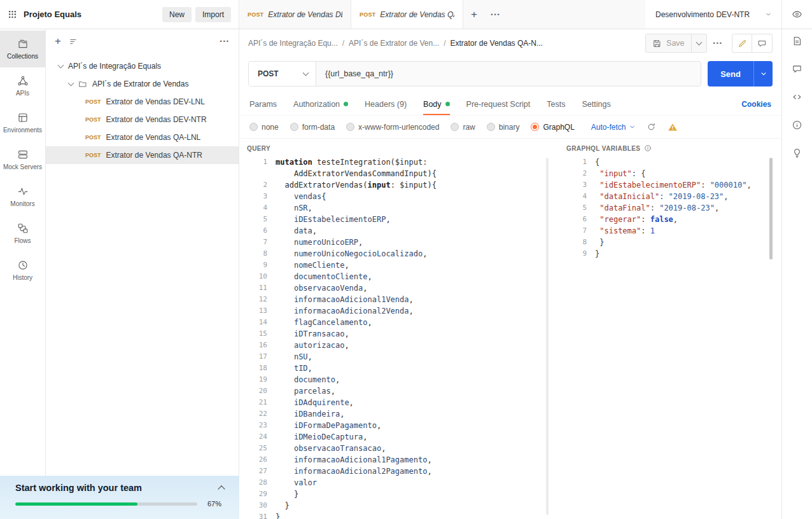 Image resolution: width=812 pixels, height=519 pixels. What do you see at coordinates (318, 127) in the screenshot?
I see `body-type-label: form-data` at bounding box center [318, 127].